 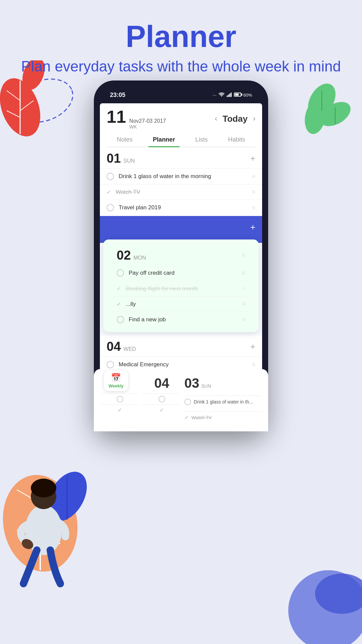 What do you see at coordinates (44, 533) in the screenshot?
I see `person-illustration` at bounding box center [44, 533].